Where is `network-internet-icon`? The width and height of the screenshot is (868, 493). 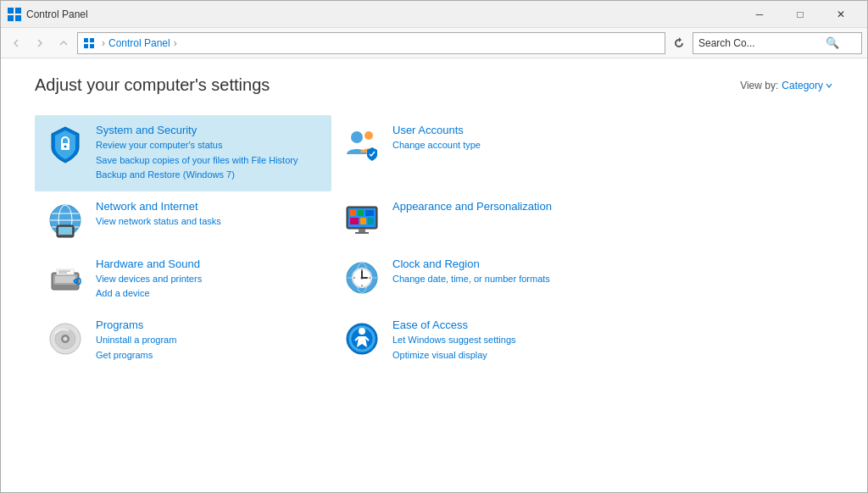 network-internet-icon is located at coordinates (65, 220).